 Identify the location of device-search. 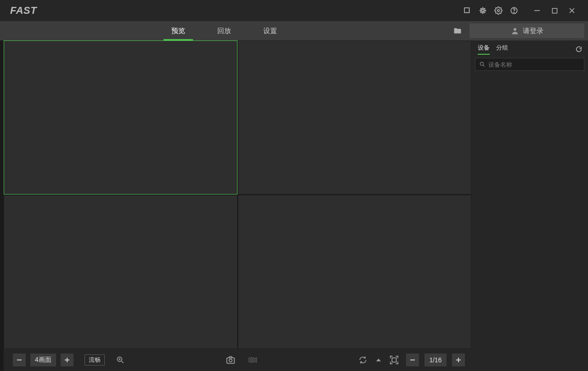
(530, 64).